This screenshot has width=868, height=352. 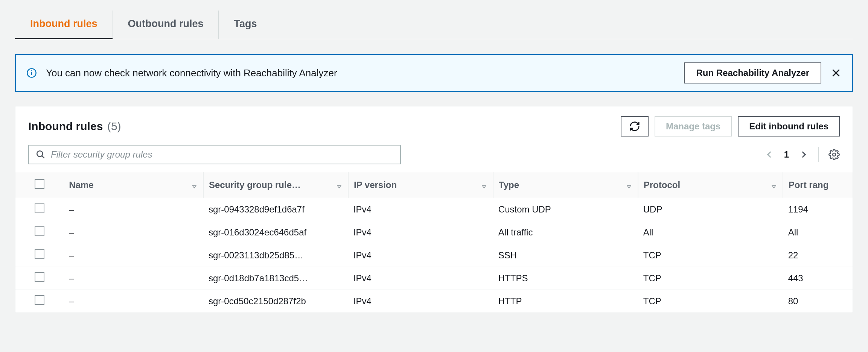 What do you see at coordinates (276, 210) in the screenshot?
I see `cell-security-group-rule: sgr-0943328d9ef1d6a7f` at bounding box center [276, 210].